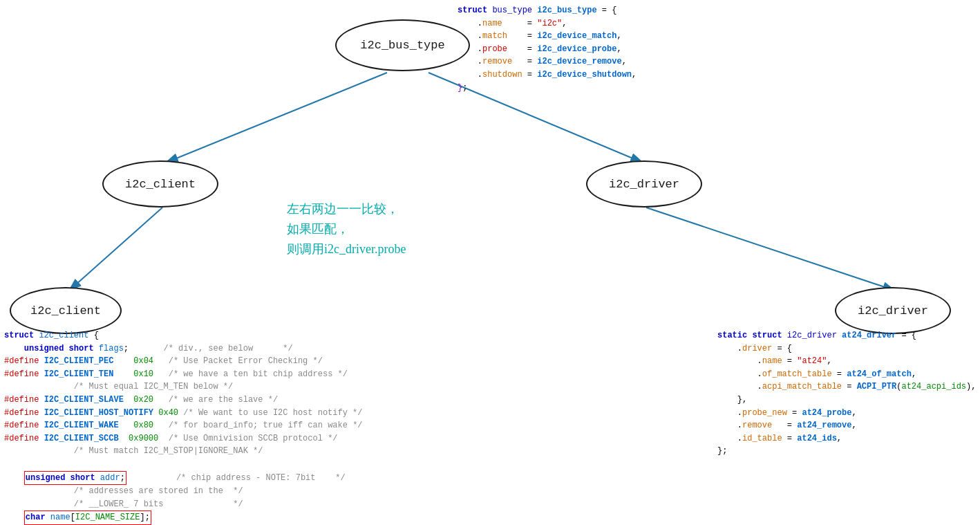 The width and height of the screenshot is (980, 525). Describe the element at coordinates (847, 394) in the screenshot. I see `code-block-driver: static struct i2c_driver at24_driver = {…` at that location.